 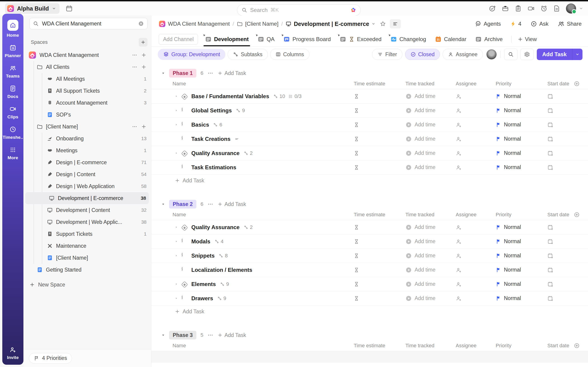 I want to click on task-name: Task Estimations, so click(x=214, y=167).